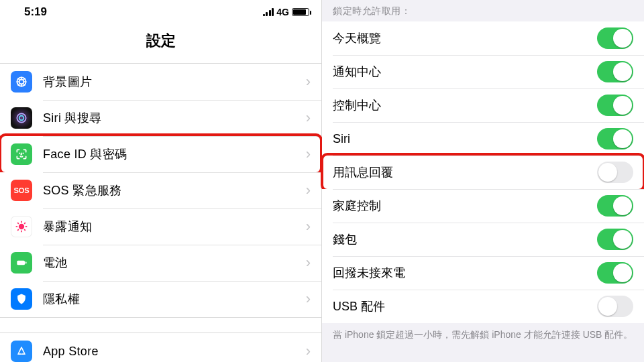 The width and height of the screenshot is (644, 362). I want to click on toggle-label: 控制中心, so click(465, 105).